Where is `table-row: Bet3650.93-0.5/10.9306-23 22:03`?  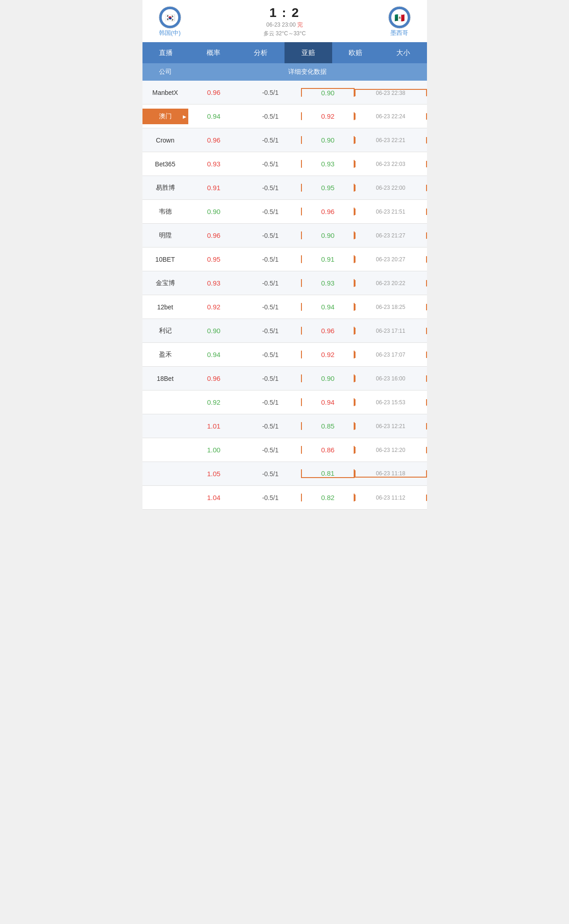
table-row: Bet3650.93-0.5/10.9306-23 22:03 is located at coordinates (285, 164).